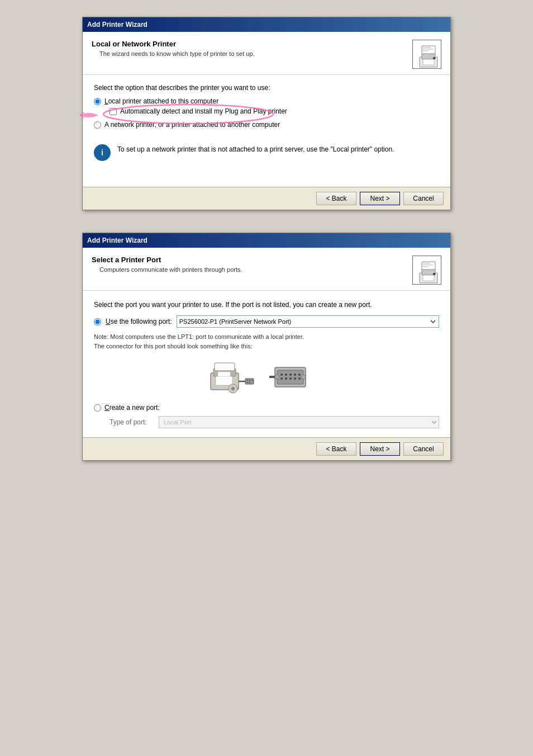  I want to click on network-printer-option: A network printer, or a printer attached…, so click(266, 125).